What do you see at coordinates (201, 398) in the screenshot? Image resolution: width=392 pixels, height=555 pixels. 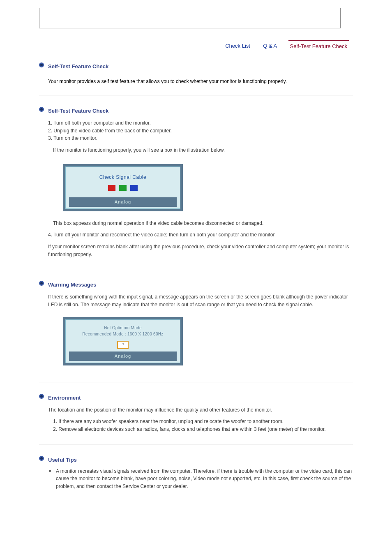 I see `section-title: Environment` at bounding box center [201, 398].